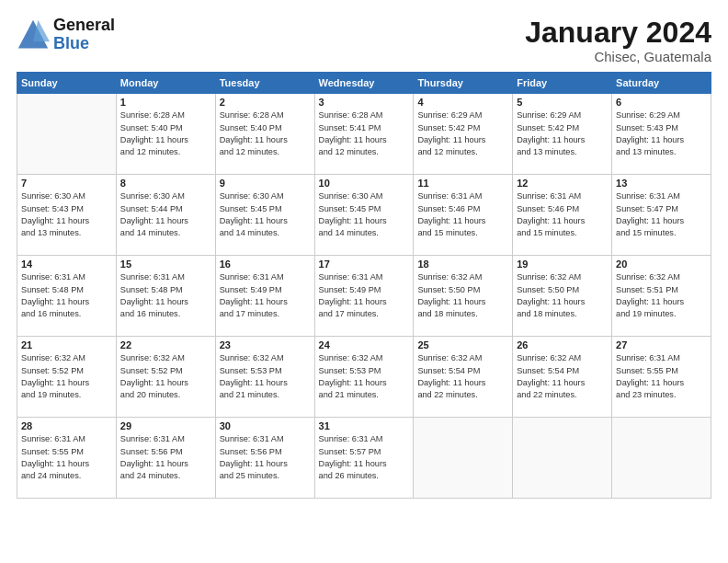 The image size is (728, 563). What do you see at coordinates (265, 345) in the screenshot?
I see `day-number: 23` at bounding box center [265, 345].